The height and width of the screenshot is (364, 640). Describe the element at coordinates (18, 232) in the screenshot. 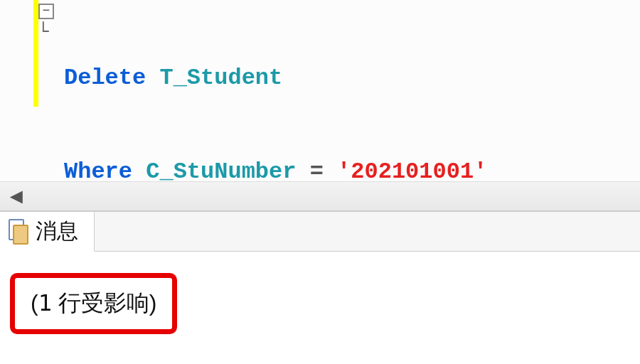

I see `messages-icon` at that location.